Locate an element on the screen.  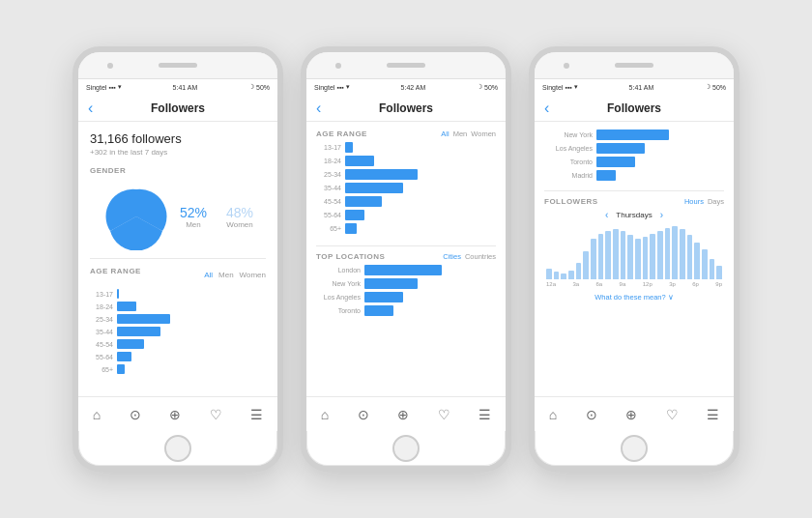
age-tab-men-1: Men is located at coordinates (226, 274).